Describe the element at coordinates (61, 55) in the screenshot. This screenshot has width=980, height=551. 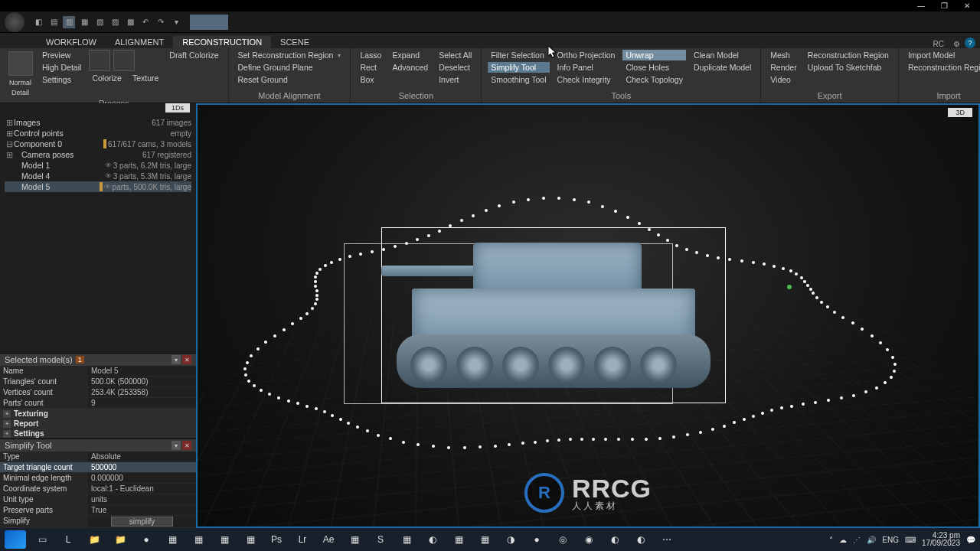
I see `preview-button: Preview` at that location.